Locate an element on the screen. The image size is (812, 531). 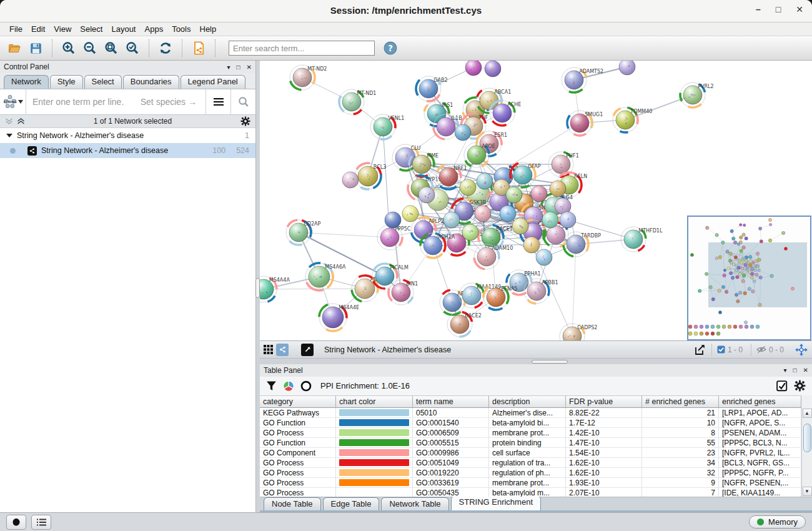
cell-category: KEGG Pathways is located at coordinates (298, 412).